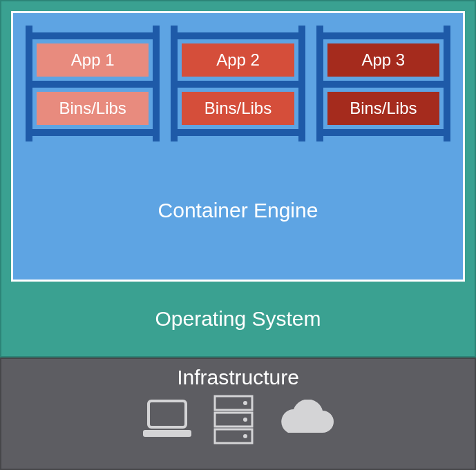 This screenshot has height=470, width=476. I want to click on infrastructure-label: Infrastructure, so click(238, 378).